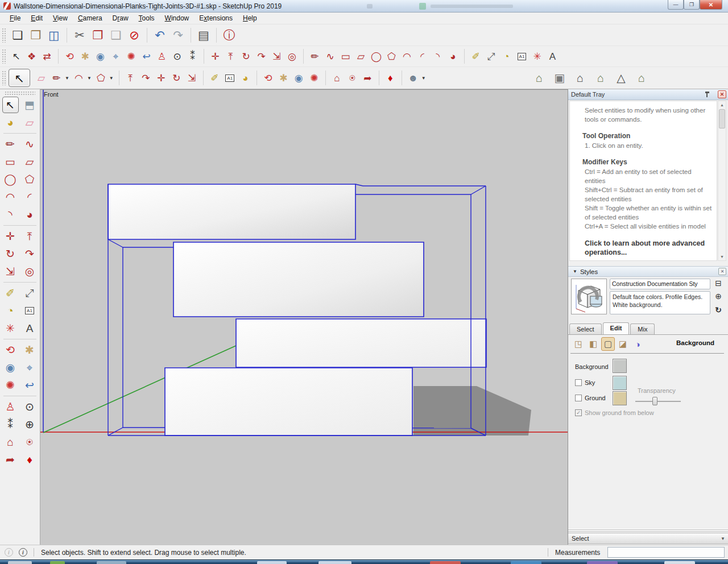 This screenshot has height=564, width=728. I want to click on arcs-button: ◠, so click(78, 78).